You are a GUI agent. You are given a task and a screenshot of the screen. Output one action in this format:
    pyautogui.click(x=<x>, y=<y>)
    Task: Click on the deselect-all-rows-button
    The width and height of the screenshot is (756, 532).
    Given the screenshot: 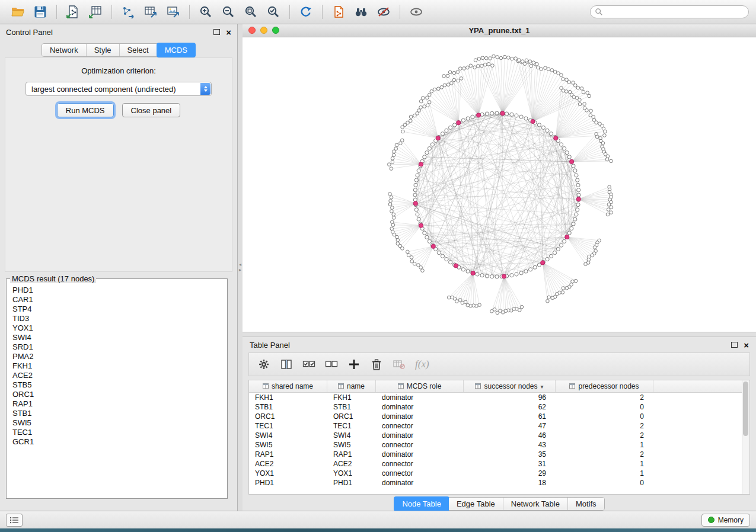 What is the action you would take?
    pyautogui.click(x=331, y=364)
    